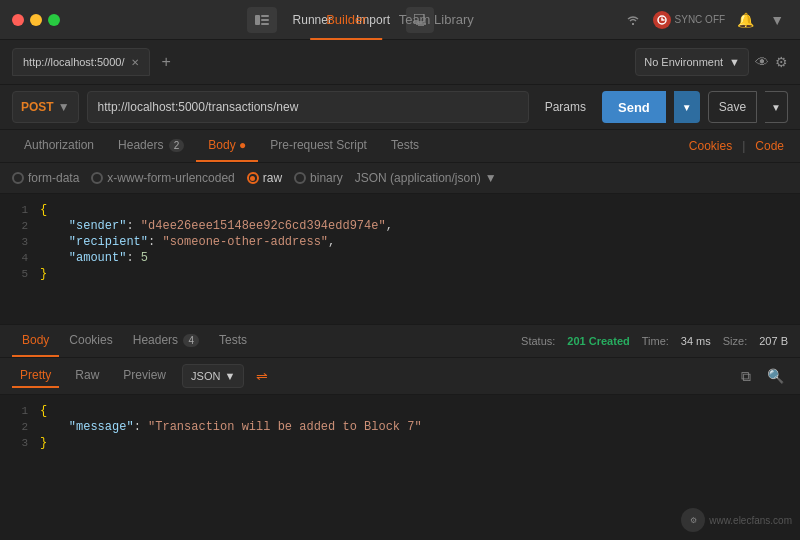 The image size is (800, 540). Describe the element at coordinates (18, 178) in the screenshot. I see `radio-form-data` at that location.